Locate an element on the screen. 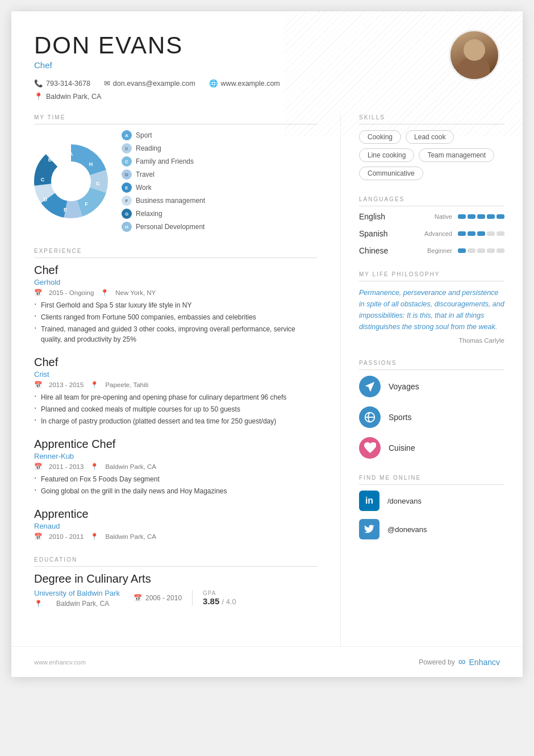  legend-dot-h: H is located at coordinates (127, 227).